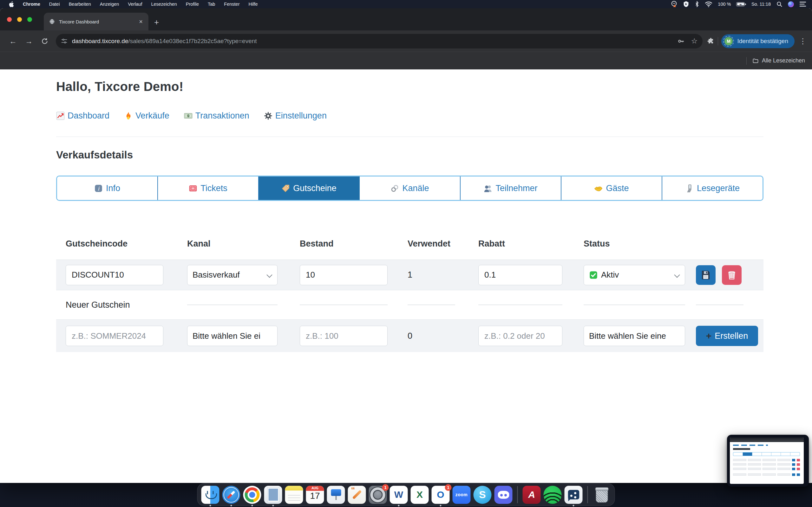 The height and width of the screenshot is (507, 812). I want to click on col-header-status: Status, so click(630, 244).